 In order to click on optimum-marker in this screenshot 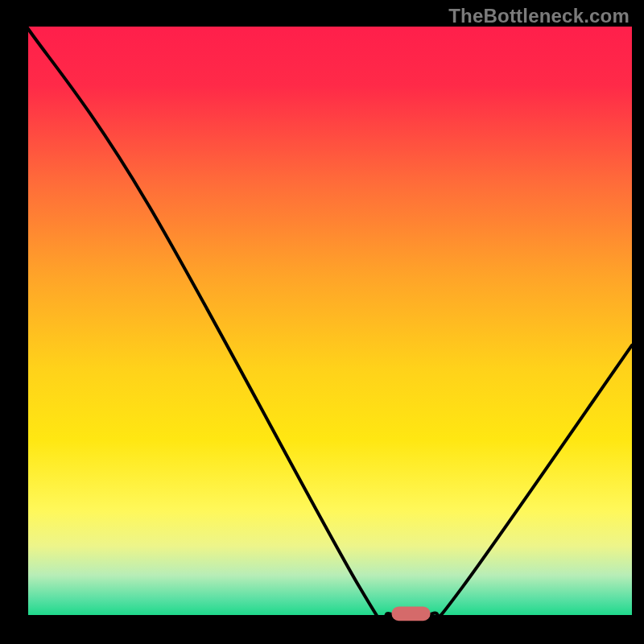, I will do `click(411, 614)`.